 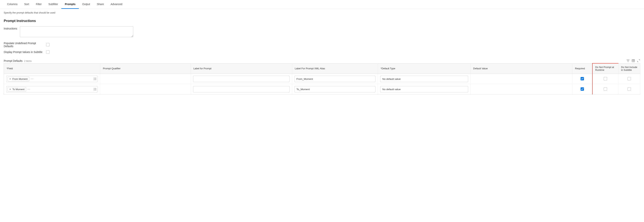 What do you see at coordinates (53, 5) in the screenshot?
I see `tab-subfilter: Subfilter` at bounding box center [53, 5].